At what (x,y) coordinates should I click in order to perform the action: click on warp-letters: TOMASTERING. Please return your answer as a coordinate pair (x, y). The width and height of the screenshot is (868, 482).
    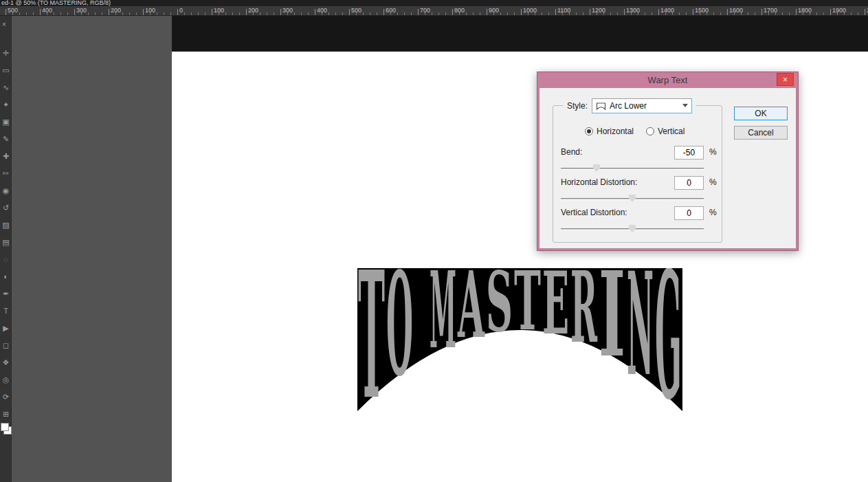
    Looking at the image, I should click on (520, 340).